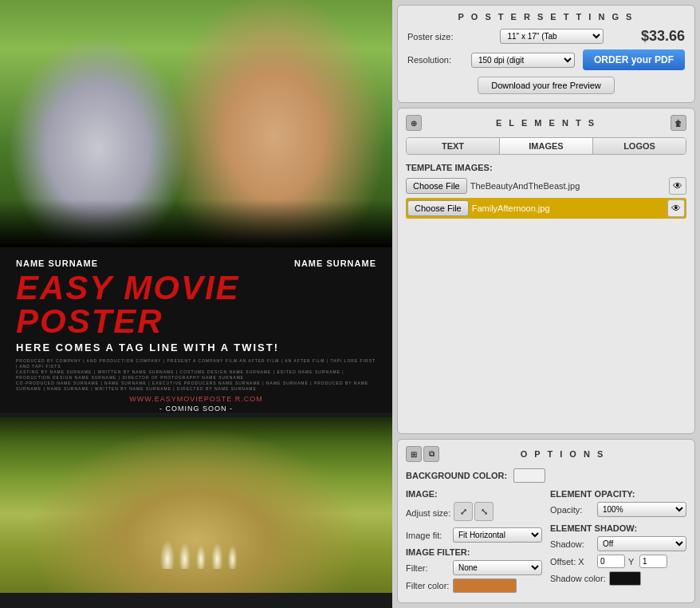  I want to click on offset-x-input, so click(611, 562).